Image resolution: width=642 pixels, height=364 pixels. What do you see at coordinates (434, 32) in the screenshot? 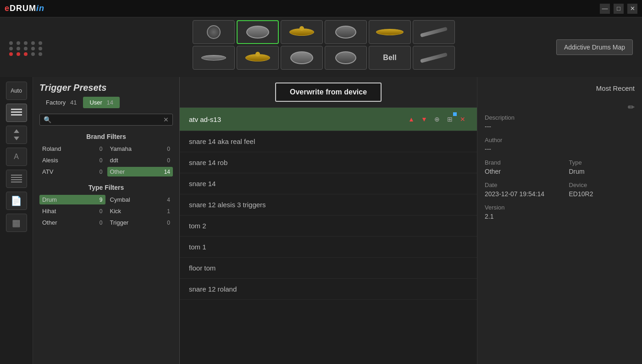
I see `pad-stick` at bounding box center [434, 32].